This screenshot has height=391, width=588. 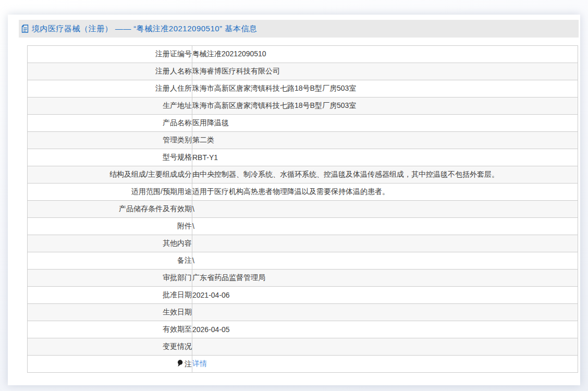 I want to click on row-label: 注册人名称, so click(x=110, y=72).